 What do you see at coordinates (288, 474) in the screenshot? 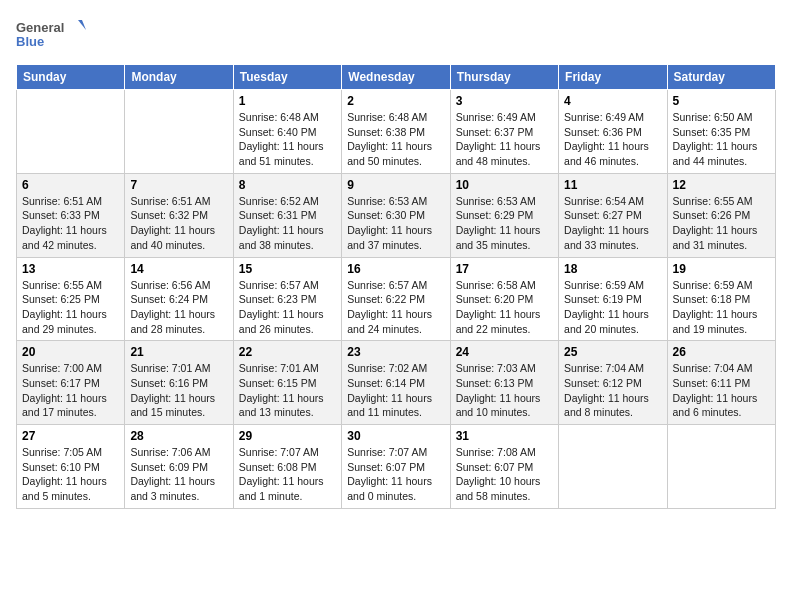
I see `cell-content: Sunrise: 7:07 AMSunset: 6:08 PMDaylight:…` at bounding box center [288, 474].